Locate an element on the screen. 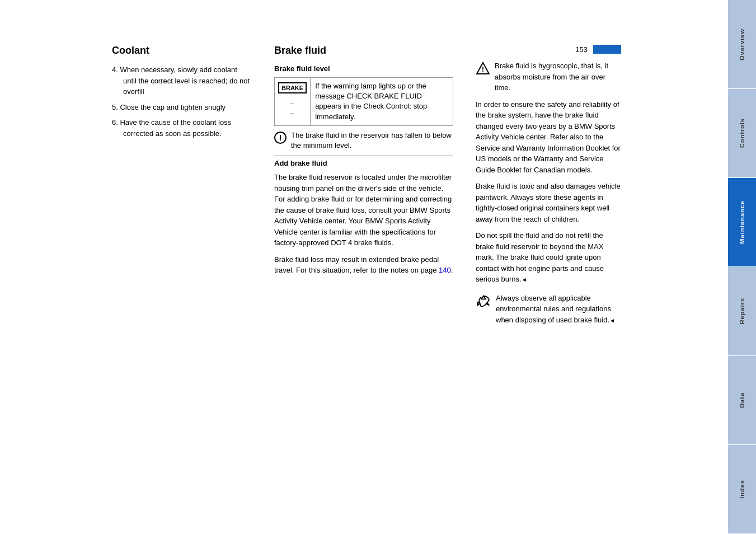 This screenshot has height=534, width=756. exclamation-icon: ! is located at coordinates (280, 138).